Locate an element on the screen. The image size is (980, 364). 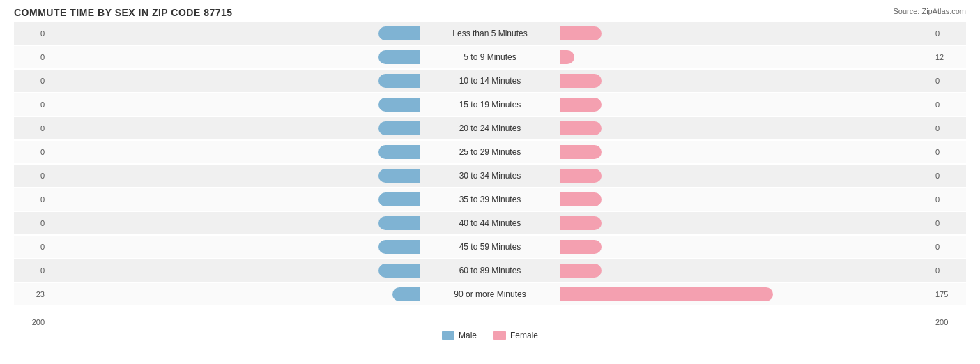
bar-section: 35 to 39 Minutes is located at coordinates (490, 199).